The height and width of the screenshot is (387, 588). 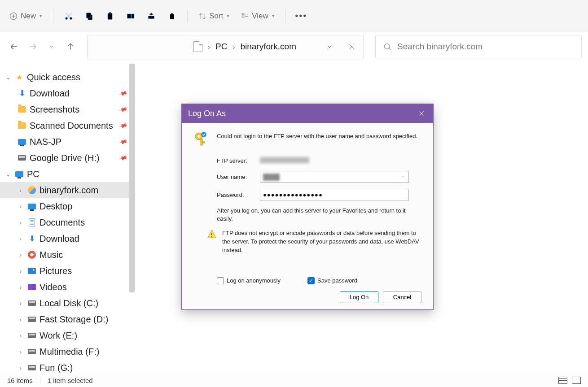 What do you see at coordinates (131, 16) in the screenshot?
I see `rename-button` at bounding box center [131, 16].